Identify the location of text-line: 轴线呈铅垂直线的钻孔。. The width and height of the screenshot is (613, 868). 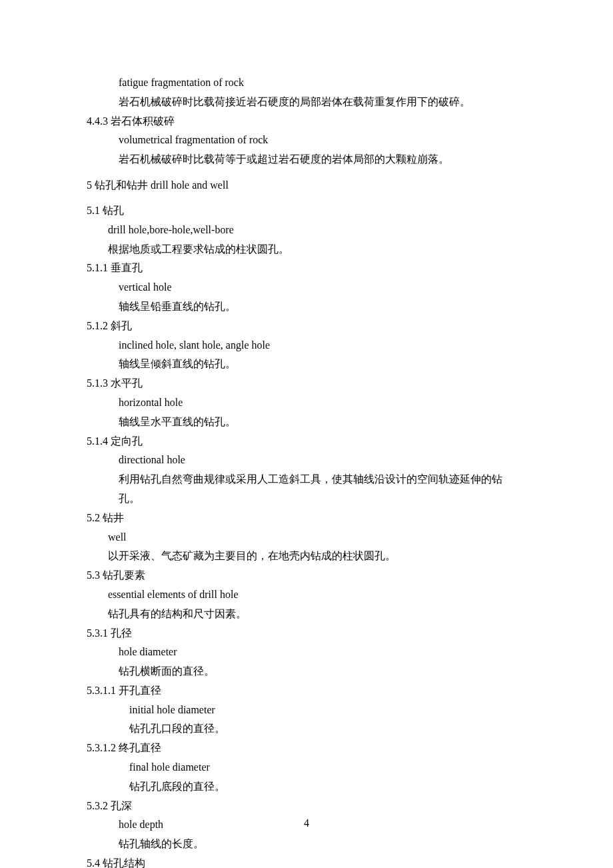
(306, 307).